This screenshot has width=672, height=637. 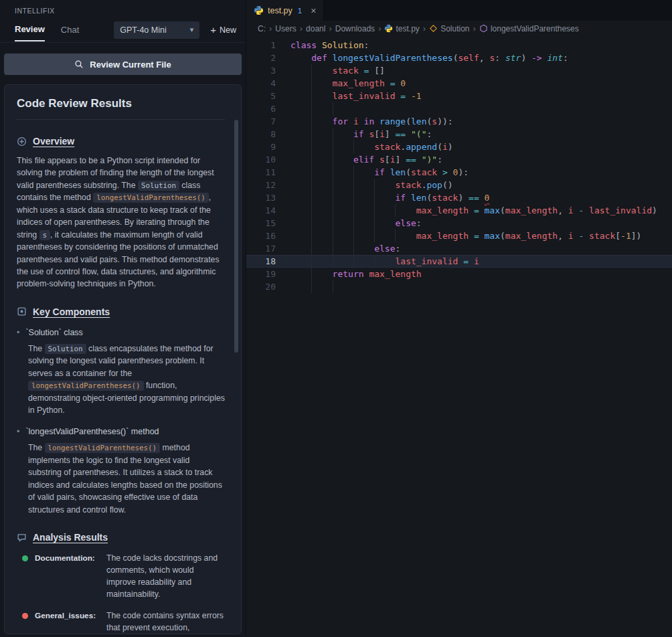 What do you see at coordinates (459, 236) in the screenshot?
I see `code-line: 16max_length = max(max_length, i - stack…` at bounding box center [459, 236].